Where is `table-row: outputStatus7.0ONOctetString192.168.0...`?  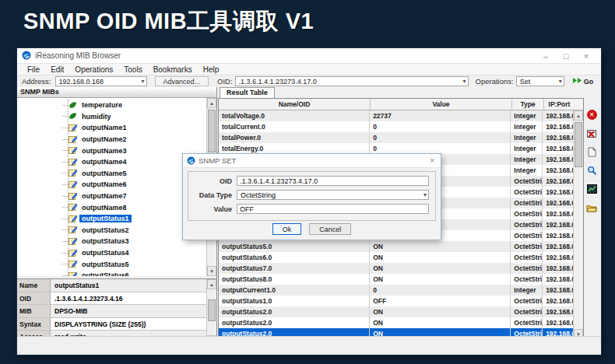
table-row: outputStatus7.0ONOctetString192.168.0... is located at coordinates (395, 268).